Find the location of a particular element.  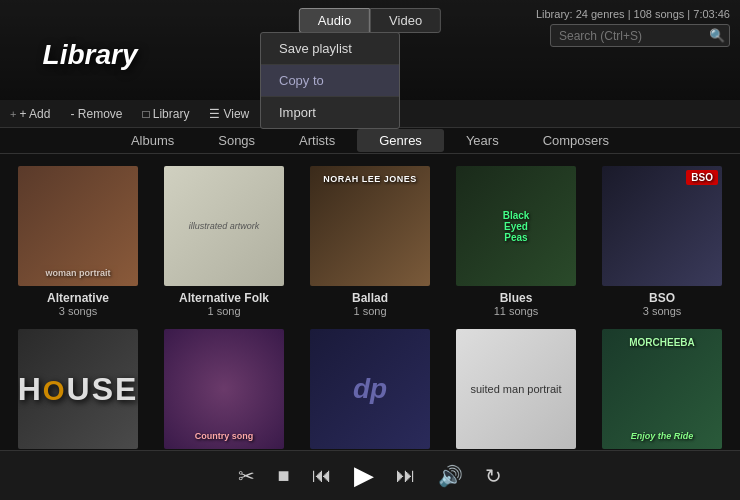

genre-name-ballad: Ballad is located at coordinates (370, 298).